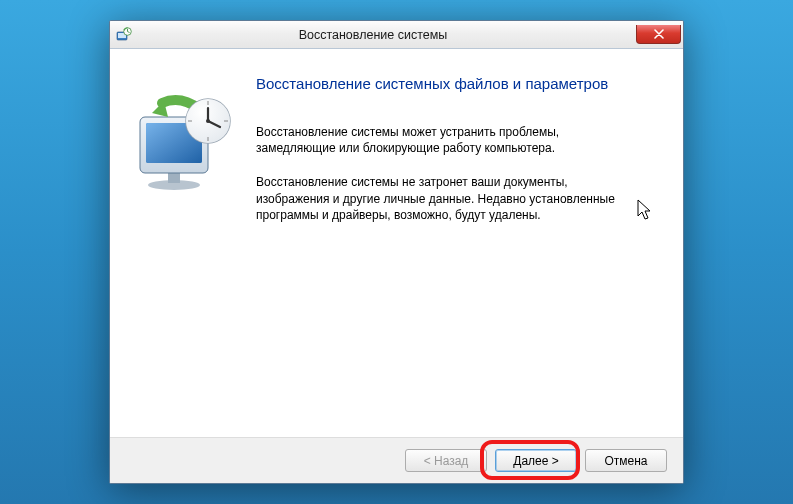 The image size is (793, 504). Describe the element at coordinates (180, 243) in the screenshot. I see `illustration-pane` at that location.